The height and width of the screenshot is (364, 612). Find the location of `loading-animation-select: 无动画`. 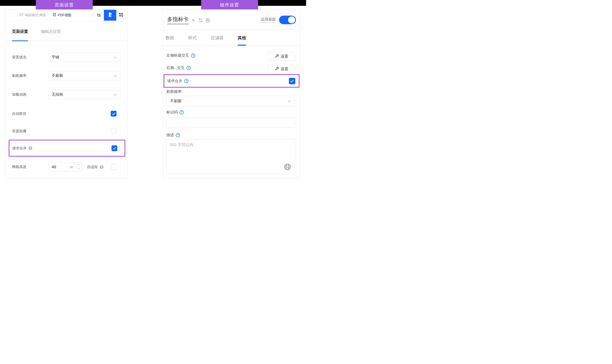

loading-animation-select: 无动画 is located at coordinates (84, 94).